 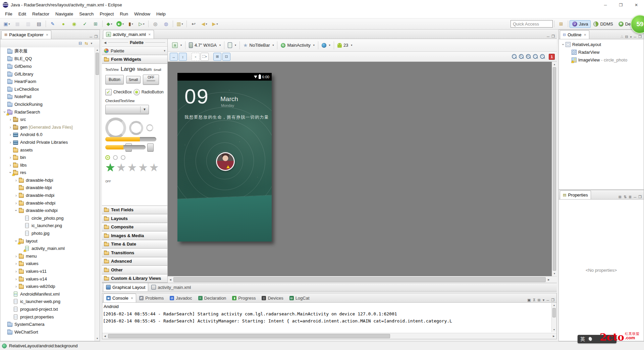 What do you see at coordinates (116, 128) in the screenshot?
I see `palette-progressbar-large` at bounding box center [116, 128].